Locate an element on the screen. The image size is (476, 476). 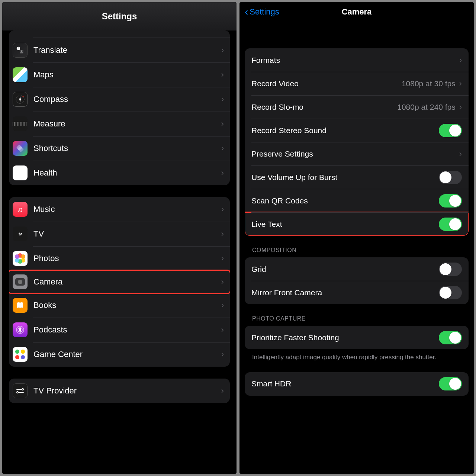
list-item-maps: Maps › is located at coordinates (119, 75).